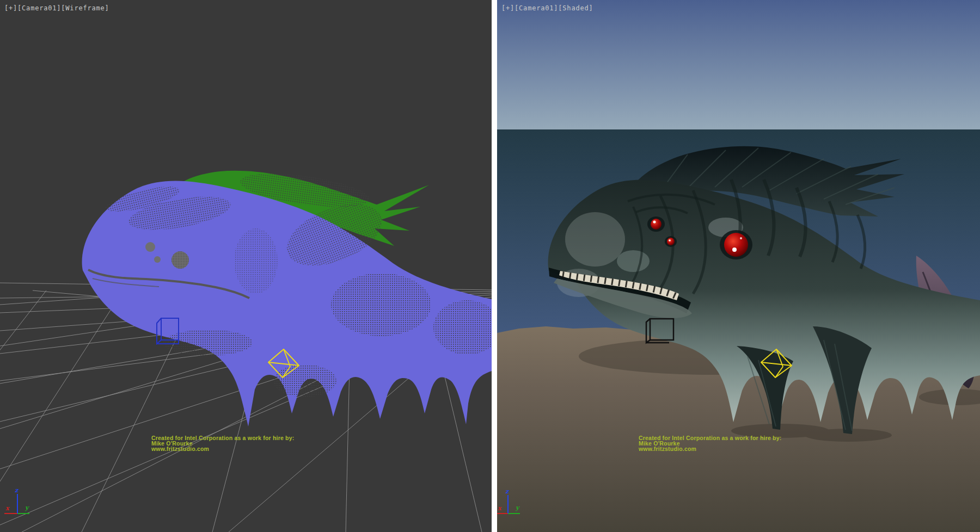 Image resolution: width=980 pixels, height=532 pixels. I want to click on viewport-label-shaded: [+][Camera01][Shaded], so click(548, 8).